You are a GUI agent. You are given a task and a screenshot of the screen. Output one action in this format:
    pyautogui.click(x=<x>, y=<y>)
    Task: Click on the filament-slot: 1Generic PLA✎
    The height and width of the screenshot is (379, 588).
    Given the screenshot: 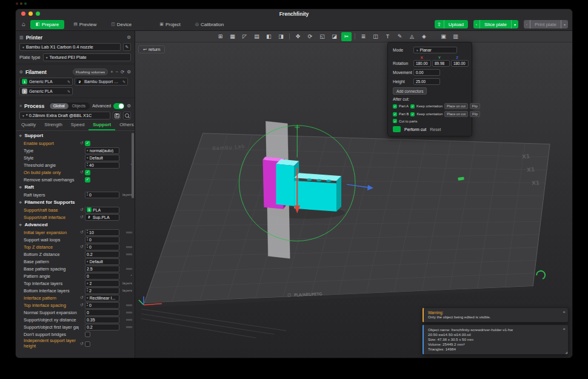 What is the action you would take?
    pyautogui.click(x=46, y=81)
    